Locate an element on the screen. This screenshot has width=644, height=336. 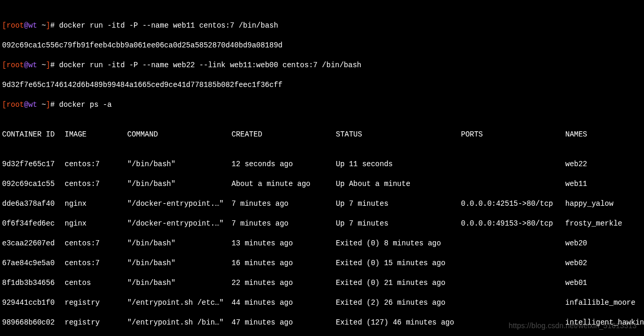
command-3: docker ps -a is located at coordinates (86, 105).